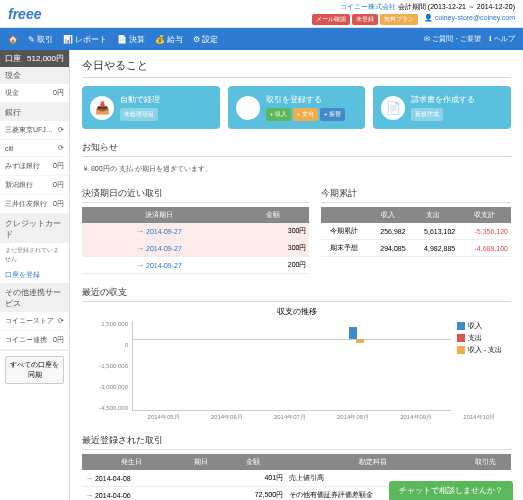 The height and width of the screenshot is (500, 523). Describe the element at coordinates (34, 76) in the screenshot. I see `sidebar-cash-title: 現金` at that location.